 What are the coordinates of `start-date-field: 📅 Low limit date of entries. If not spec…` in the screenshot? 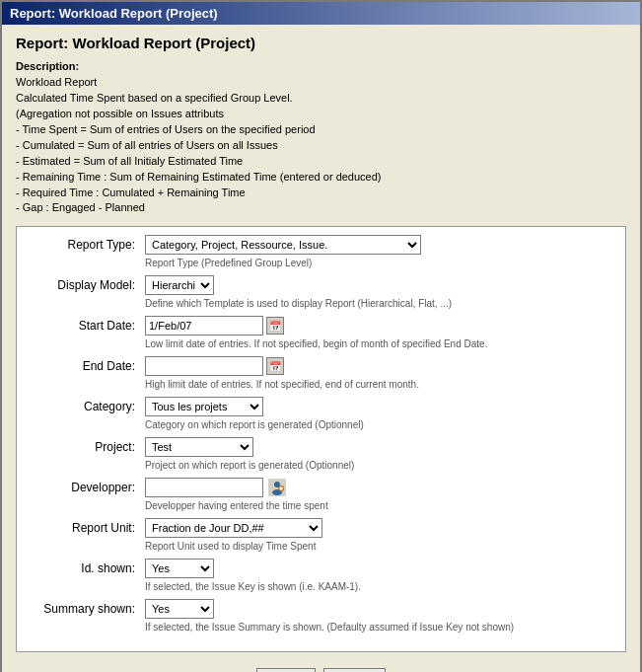 It's located at (381, 334).